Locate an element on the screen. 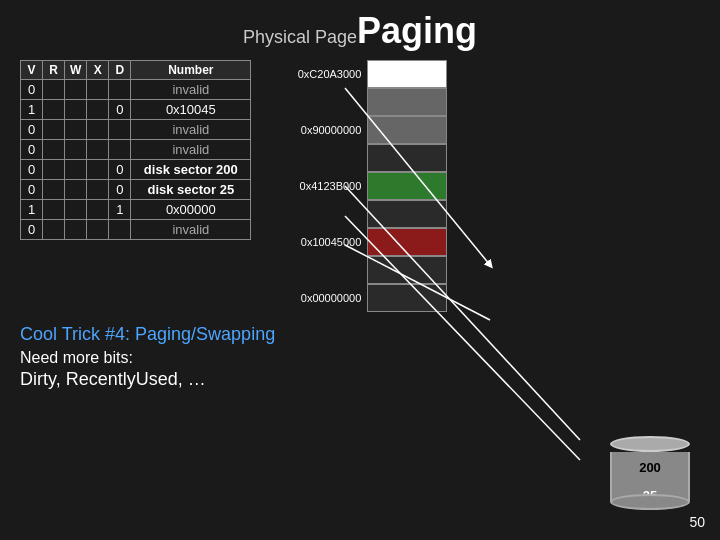  memory-row: 0x90000000 is located at coordinates (359, 130).